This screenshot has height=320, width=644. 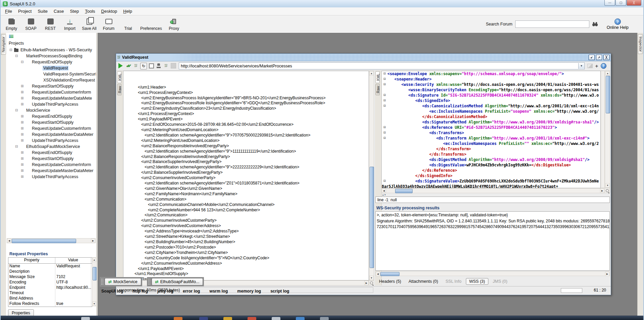 What do you see at coordinates (51, 50) in the screenshot?
I see `tree-item: ⊟ Elhub-MarketProcesses - WS-Security` at bounding box center [51, 50].